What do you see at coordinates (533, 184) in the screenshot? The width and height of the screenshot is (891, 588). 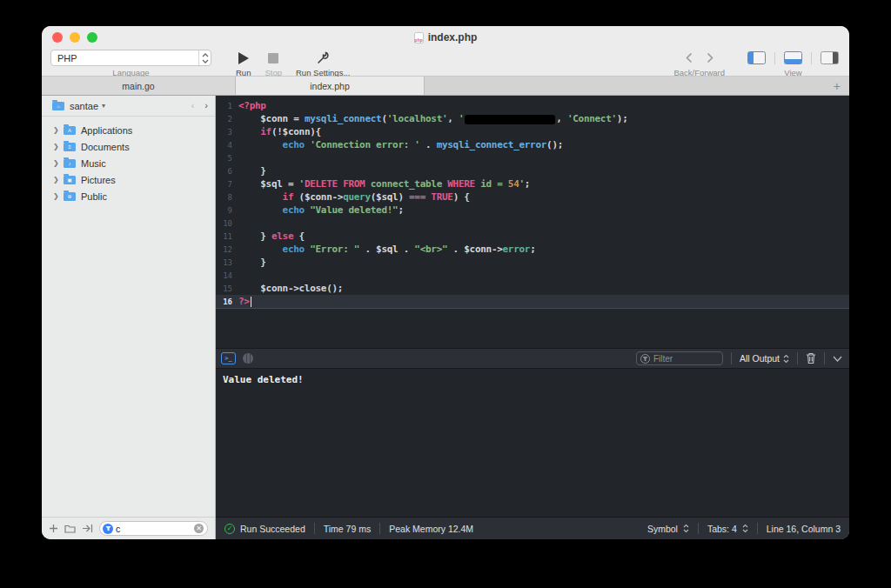 I see `code-line: 7 $sql = 'DELETE FROM connect_table WHER…` at bounding box center [533, 184].